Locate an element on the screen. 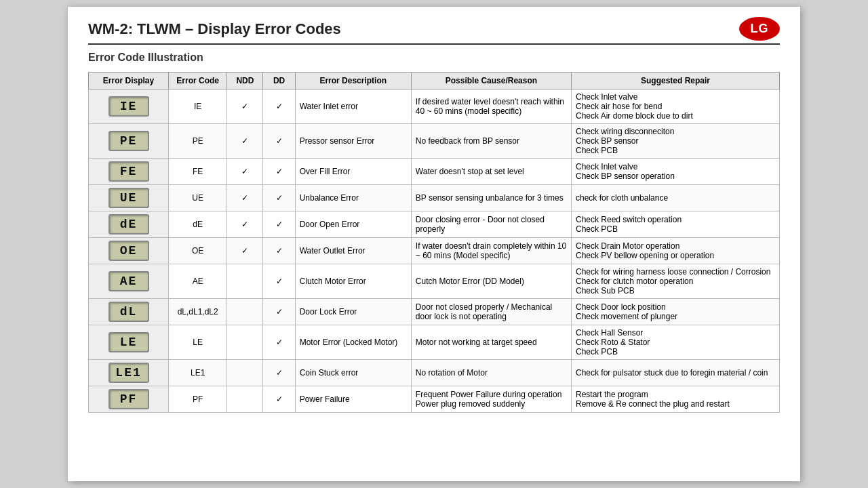 This screenshot has height=488, width=868. table-row: IEIE✓✓Water Inlet errorIf desired water … is located at coordinates (434, 107).